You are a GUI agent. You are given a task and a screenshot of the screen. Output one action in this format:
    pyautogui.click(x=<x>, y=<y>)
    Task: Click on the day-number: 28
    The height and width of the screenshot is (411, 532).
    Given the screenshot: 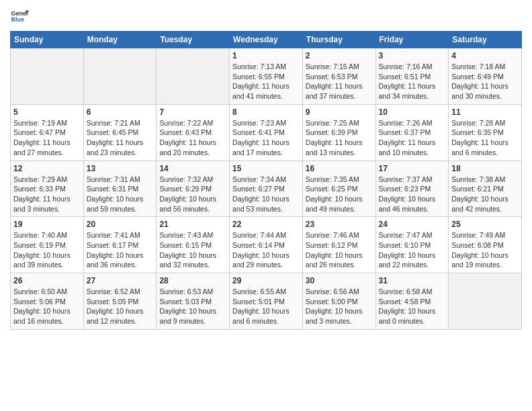 What is the action you would take?
    pyautogui.click(x=193, y=281)
    